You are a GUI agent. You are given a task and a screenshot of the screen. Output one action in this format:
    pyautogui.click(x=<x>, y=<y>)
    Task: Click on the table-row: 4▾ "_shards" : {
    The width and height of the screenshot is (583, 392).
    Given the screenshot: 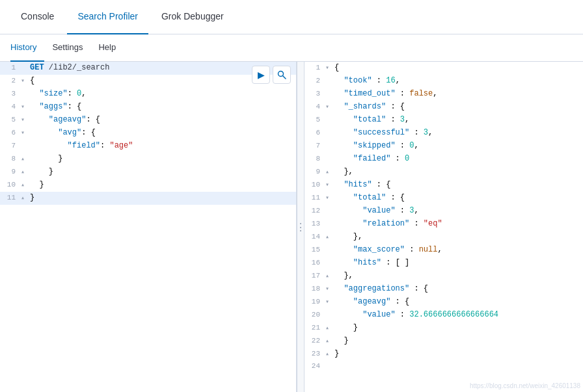 What is the action you would take?
    pyautogui.click(x=444, y=107)
    